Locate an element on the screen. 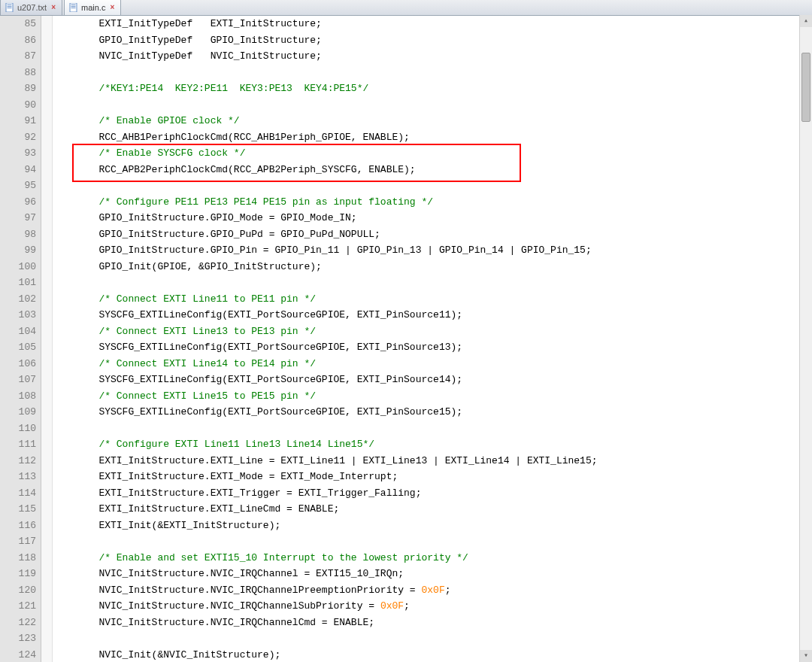 This screenshot has width=812, height=662. line-number: 109 is located at coordinates (18, 412).